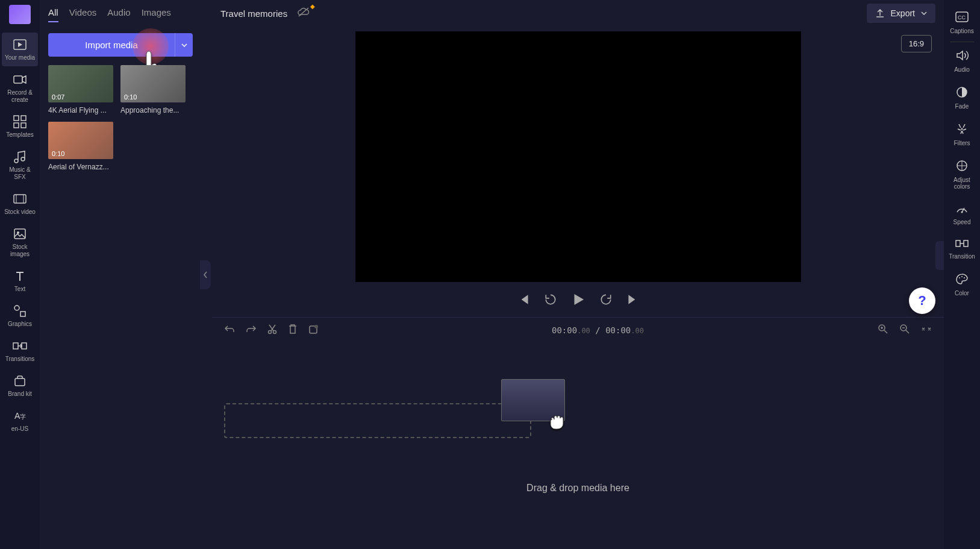 The image size is (980, 549). What do you see at coordinates (81, 84) in the screenshot?
I see `media-thumbnail: 0:07` at bounding box center [81, 84].